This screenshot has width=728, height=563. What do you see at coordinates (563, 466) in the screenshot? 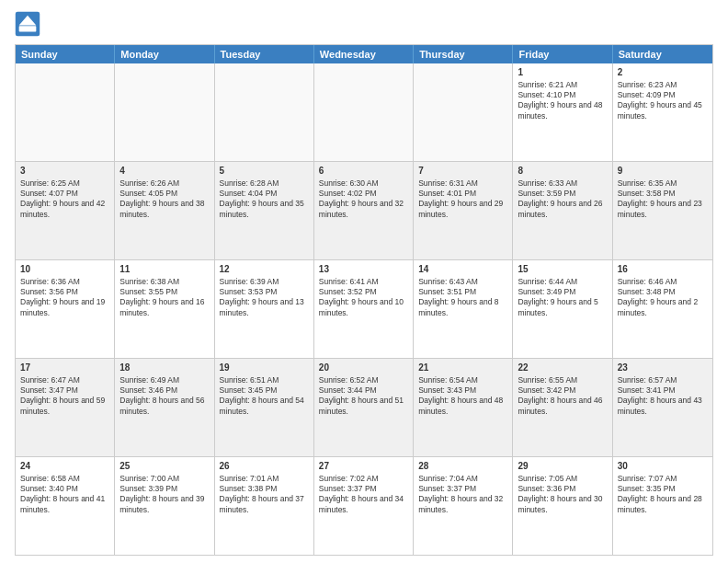
I see `day-number: 29` at bounding box center [563, 466].